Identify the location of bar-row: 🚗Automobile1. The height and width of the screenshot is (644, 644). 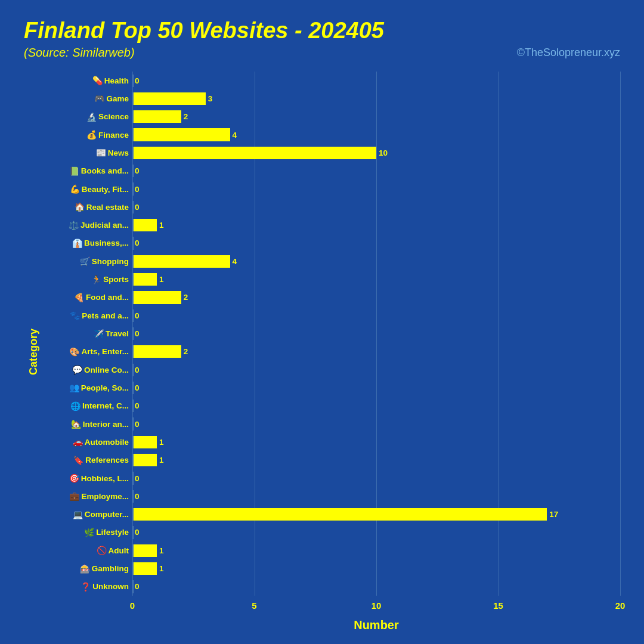
(330, 442).